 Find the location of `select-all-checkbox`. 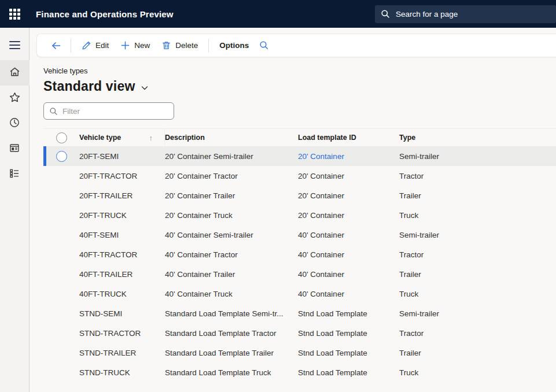

select-all-checkbox is located at coordinates (61, 138).